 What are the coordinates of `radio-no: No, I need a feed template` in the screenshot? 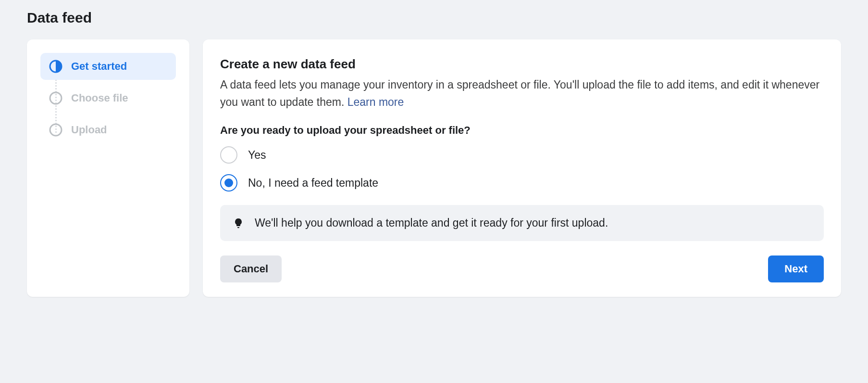 It's located at (522, 183).